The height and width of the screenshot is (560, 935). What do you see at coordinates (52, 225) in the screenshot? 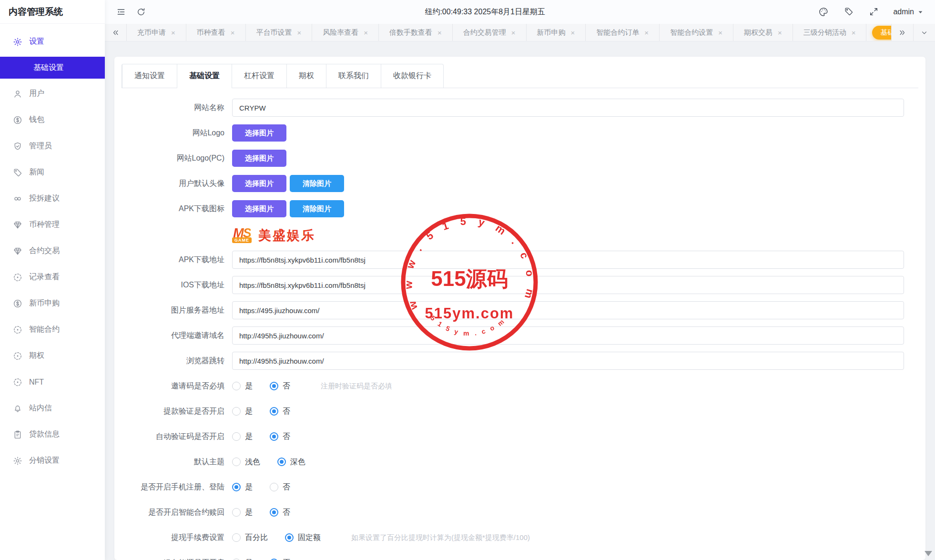
I see `sidebar-item: 币种管理` at bounding box center [52, 225].